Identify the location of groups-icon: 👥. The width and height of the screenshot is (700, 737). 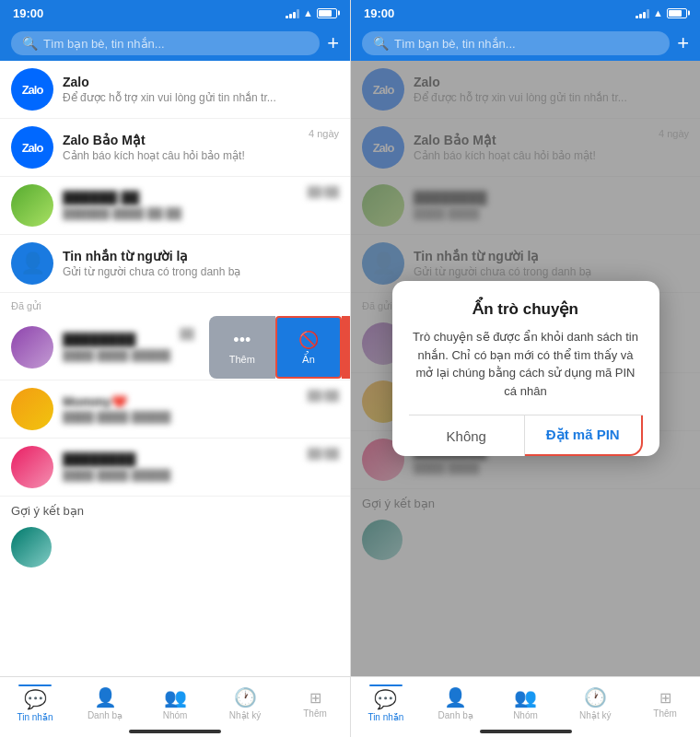
(175, 697).